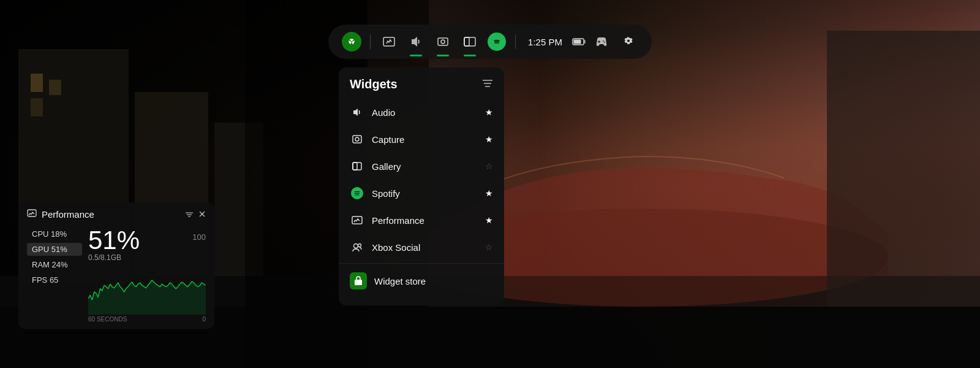 This screenshot has height=368, width=980. I want to click on audio-topbar-button, so click(416, 42).